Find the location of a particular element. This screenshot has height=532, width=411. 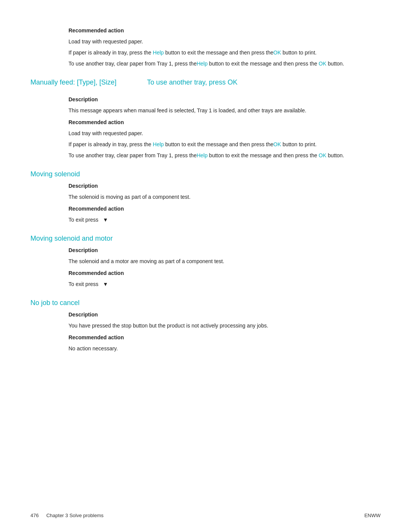

intro-if-paper-1: If paper is already in tray, press the H… is located at coordinates (225, 53).